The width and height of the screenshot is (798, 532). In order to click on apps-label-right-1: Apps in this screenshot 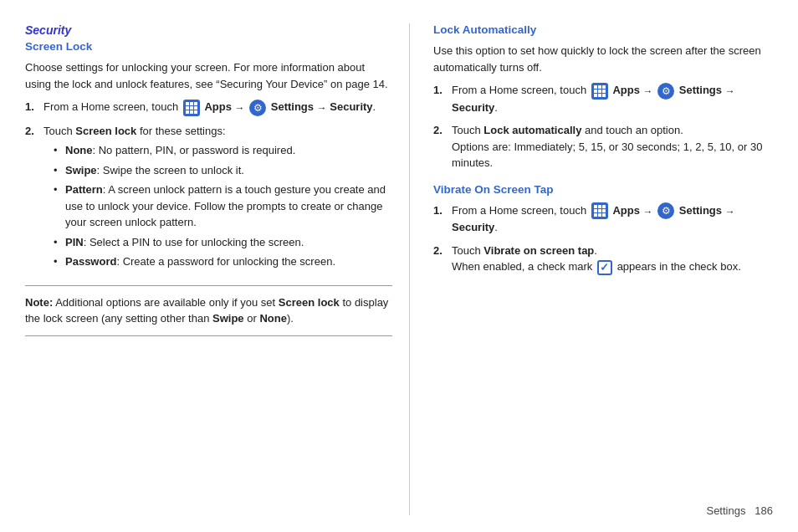, I will do `click(626, 90)`.